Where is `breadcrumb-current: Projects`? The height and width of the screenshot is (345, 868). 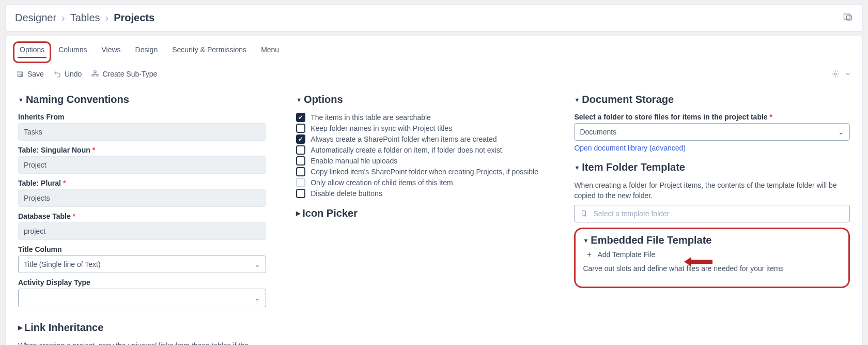 breadcrumb-current: Projects is located at coordinates (134, 18).